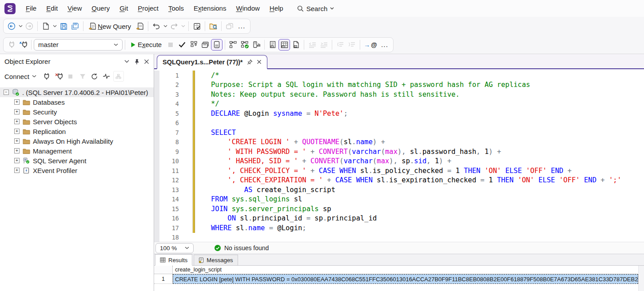 The height and width of the screenshot is (291, 644). Describe the element at coordinates (399, 104) in the screenshot. I see `code-line-4: 4*/` at that location.